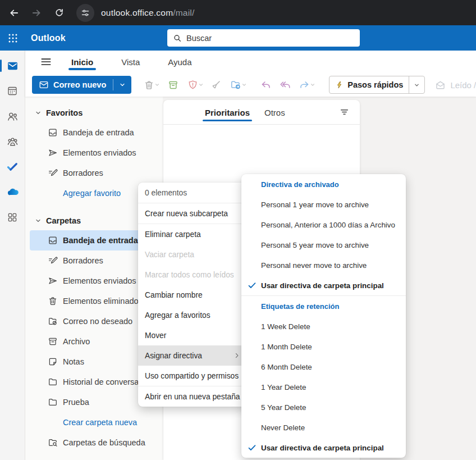 The height and width of the screenshot is (460, 476). Describe the element at coordinates (12, 167) in the screenshot. I see `todo-icon` at that location.